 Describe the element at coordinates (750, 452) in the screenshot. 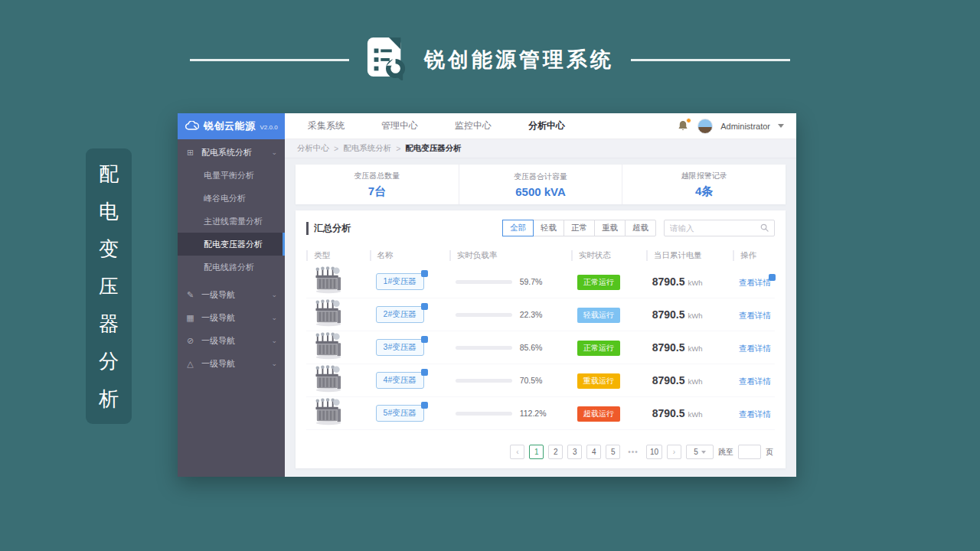

I see `jump-page-input` at that location.